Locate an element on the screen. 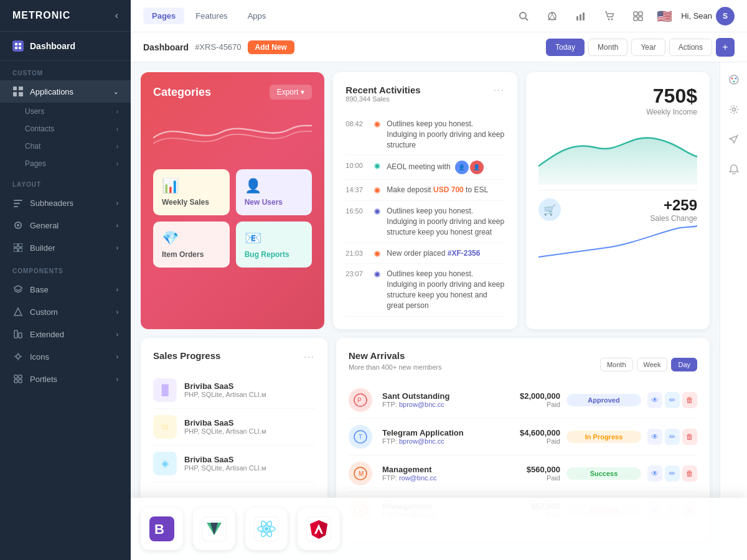  progress-name-1: Briviba SaaS is located at coordinates (250, 386).